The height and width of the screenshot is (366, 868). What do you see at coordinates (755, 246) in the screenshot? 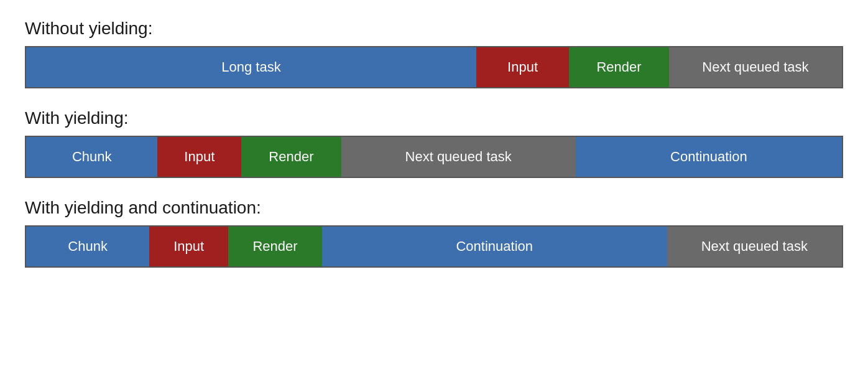
I see `segment-next-queued-3: Next queued task` at bounding box center [755, 246].